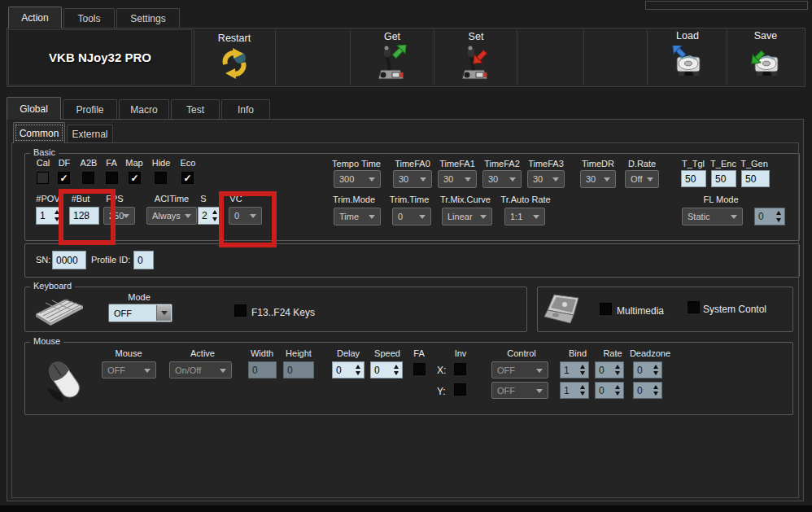 The height and width of the screenshot is (512, 812). Describe the element at coordinates (187, 177) in the screenshot. I see `eco-checkbox: ✓` at that location.